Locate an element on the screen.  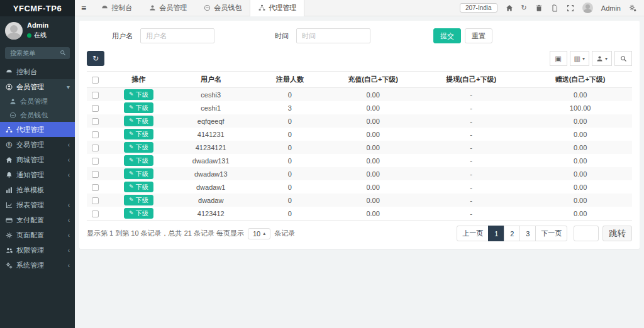
sidebar-item-page-config: 页面配置 ‹ is located at coordinates (38, 235).